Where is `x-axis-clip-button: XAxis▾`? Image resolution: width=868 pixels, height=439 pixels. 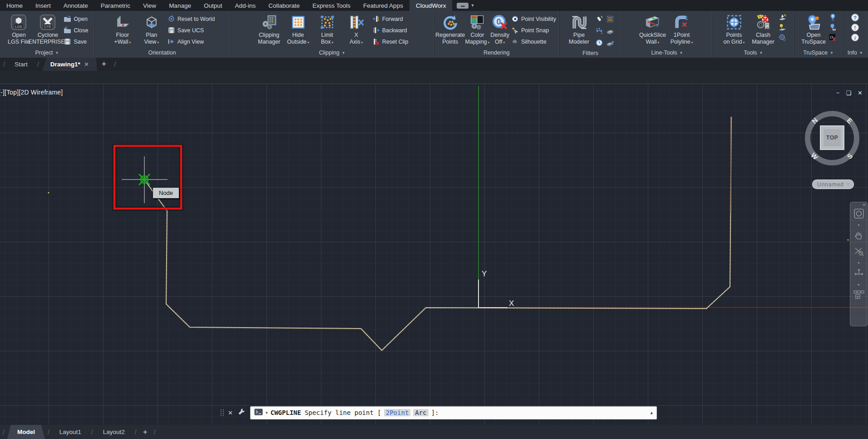 x-axis-clip-button: XAxis▾ is located at coordinates (356, 29).